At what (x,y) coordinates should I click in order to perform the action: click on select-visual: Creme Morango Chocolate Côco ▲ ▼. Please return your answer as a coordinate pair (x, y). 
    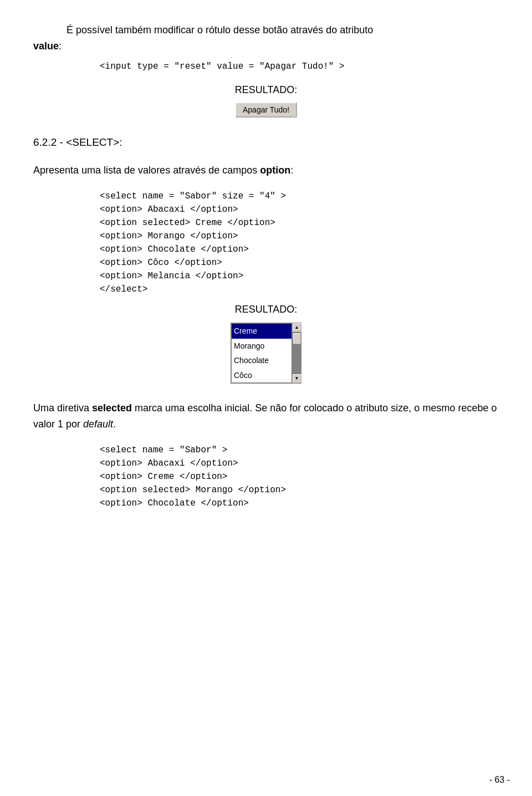
    Looking at the image, I should click on (266, 353).